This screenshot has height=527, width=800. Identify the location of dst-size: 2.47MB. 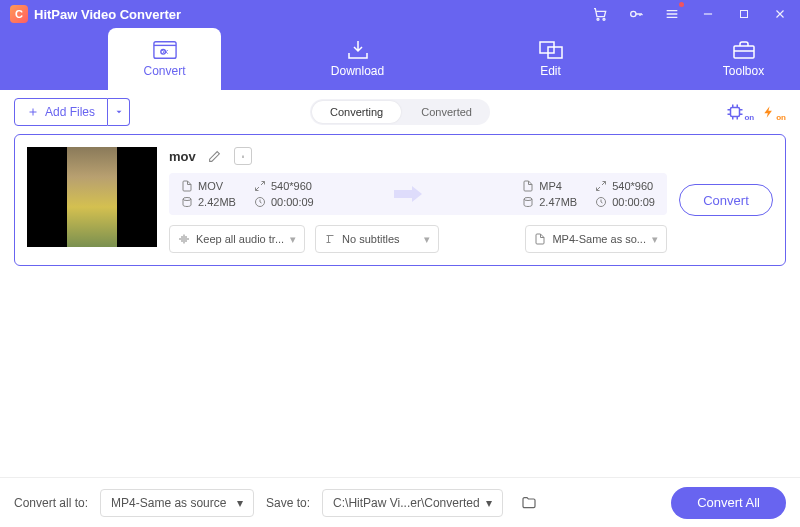
(558, 202).